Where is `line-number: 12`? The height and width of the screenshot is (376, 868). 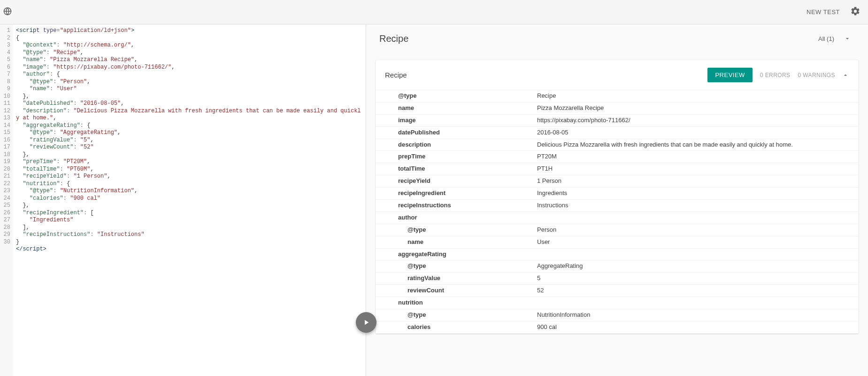 line-number: 12 is located at coordinates (5, 111).